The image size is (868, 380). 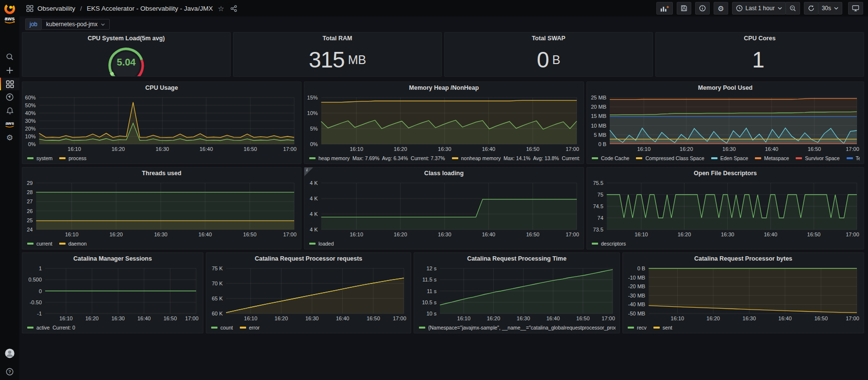 I want to click on svg-text: 65 K, so click(x=217, y=298).